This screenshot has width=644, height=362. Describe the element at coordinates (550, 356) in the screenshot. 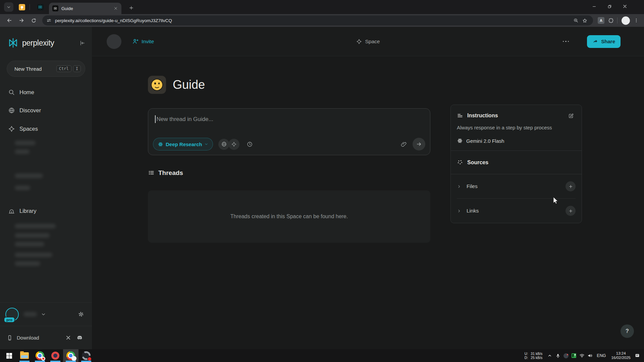

I see `chevron-up-icon` at that location.